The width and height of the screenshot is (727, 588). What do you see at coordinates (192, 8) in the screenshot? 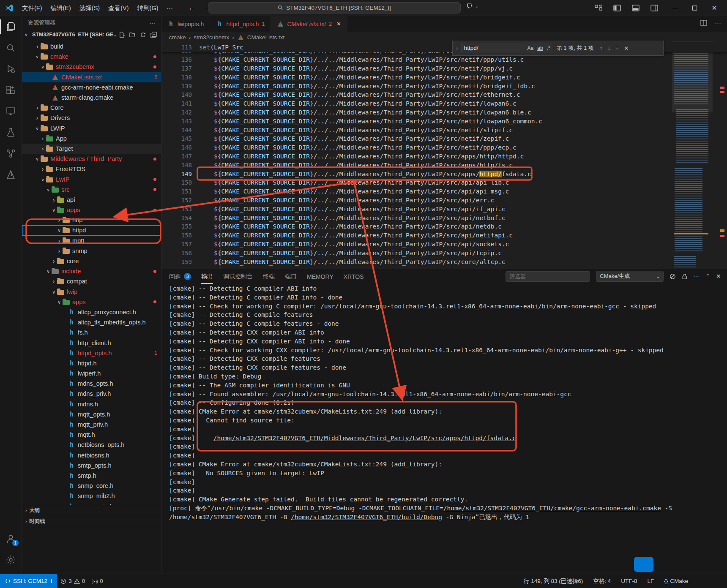
I see `nav-back-icon: ←` at bounding box center [192, 8].